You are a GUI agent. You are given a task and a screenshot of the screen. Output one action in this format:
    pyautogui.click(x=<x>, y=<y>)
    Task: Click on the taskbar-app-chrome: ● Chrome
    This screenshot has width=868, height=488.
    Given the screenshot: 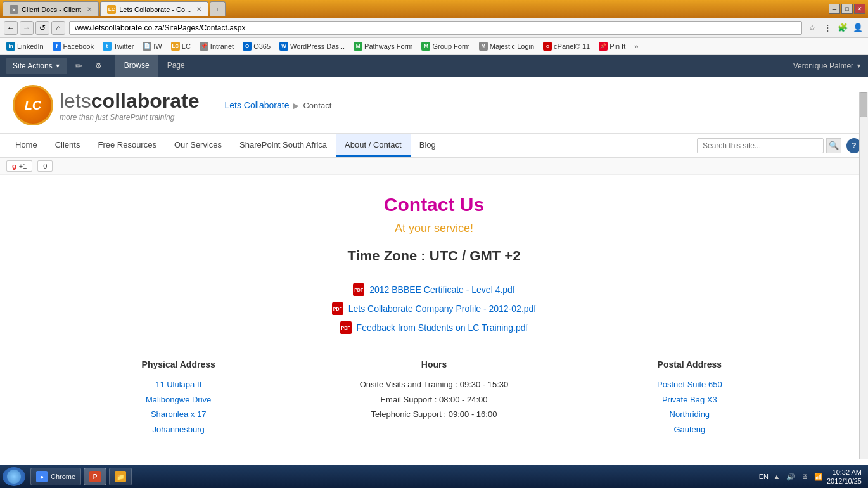 What is the action you would take?
    pyautogui.click(x=56, y=477)
    